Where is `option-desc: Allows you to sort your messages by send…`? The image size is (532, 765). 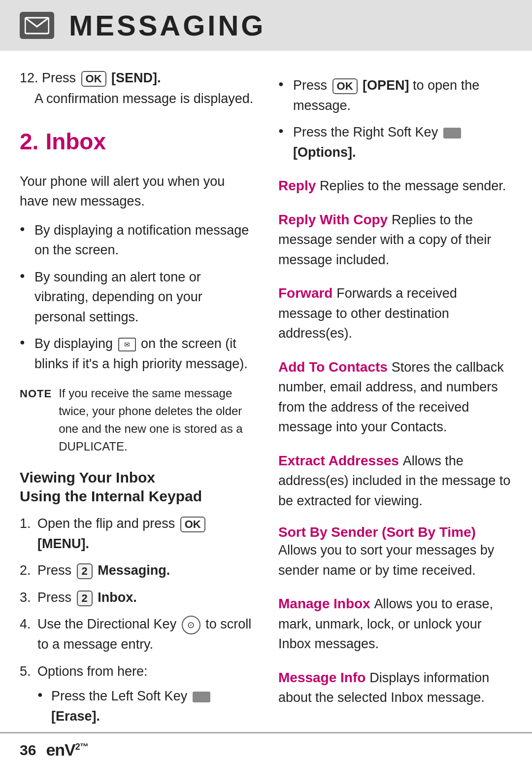 option-desc: Allows you to sort your messages by send… is located at coordinates (386, 560).